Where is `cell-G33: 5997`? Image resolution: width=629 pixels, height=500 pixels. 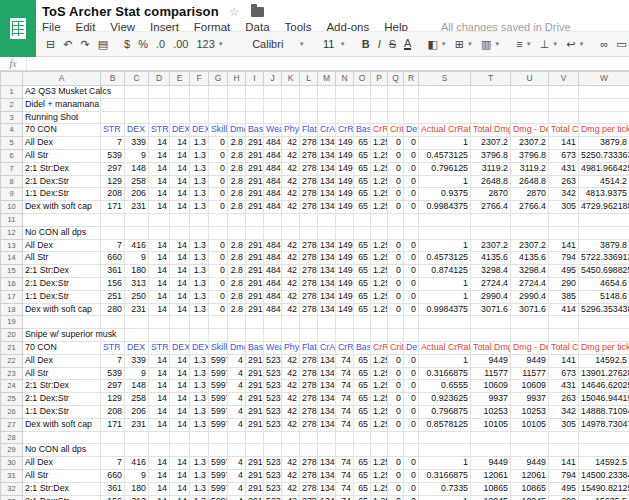 cell-G33: 5997 is located at coordinates (218, 498).